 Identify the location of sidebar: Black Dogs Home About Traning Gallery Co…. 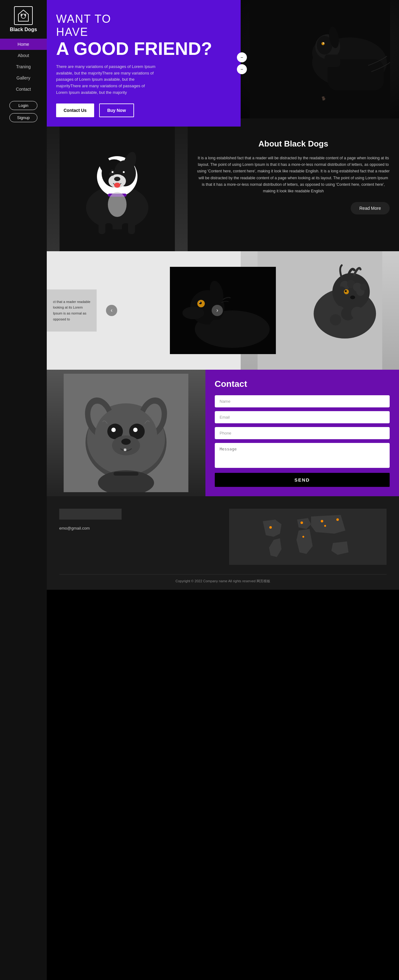
(24, 490).